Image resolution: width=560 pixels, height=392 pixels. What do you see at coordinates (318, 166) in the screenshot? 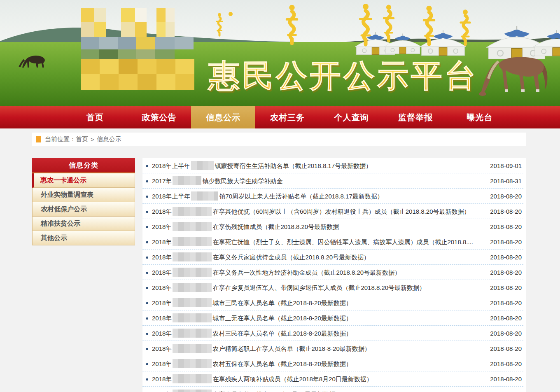
I see `announcement-link: 2018年上半年镇蒙授寄宿生生活补助名单（截止2018.8.17号最新数据）` at bounding box center [318, 166].